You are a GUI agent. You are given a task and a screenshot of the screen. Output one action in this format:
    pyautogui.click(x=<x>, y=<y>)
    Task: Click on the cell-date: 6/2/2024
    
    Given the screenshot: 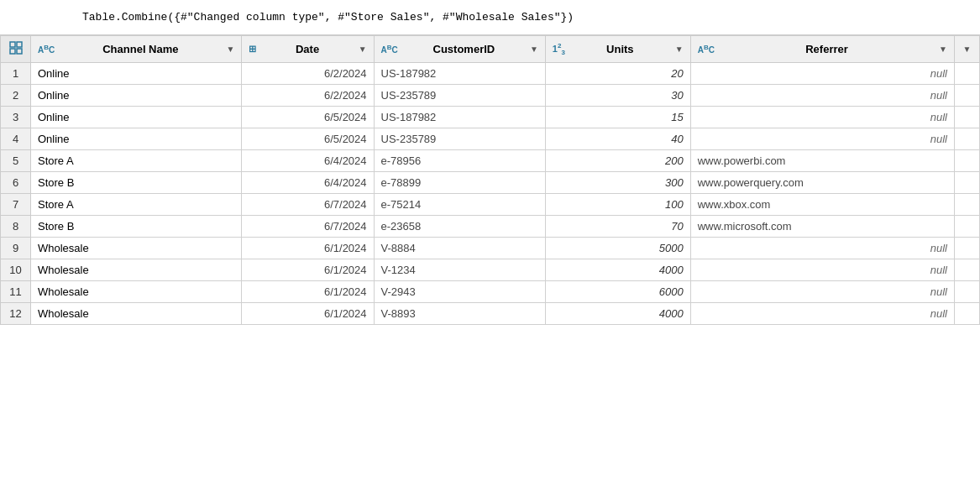 What is the action you would take?
    pyautogui.click(x=307, y=96)
    